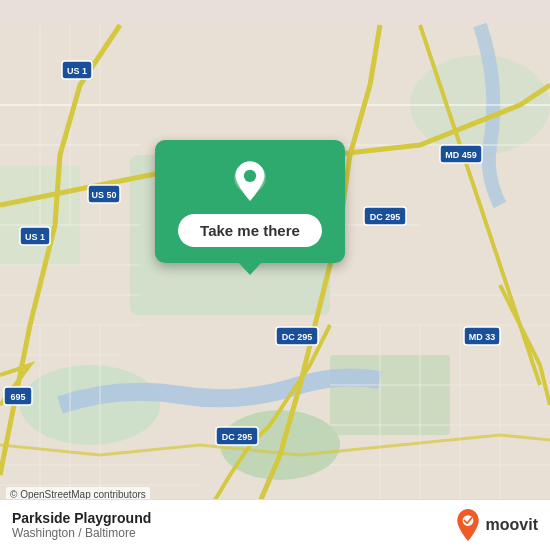  I want to click on svg-text: 695, so click(18, 397).